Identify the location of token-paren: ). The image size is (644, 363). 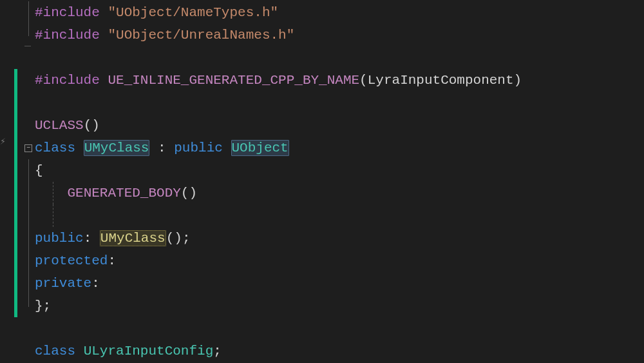
(518, 80).